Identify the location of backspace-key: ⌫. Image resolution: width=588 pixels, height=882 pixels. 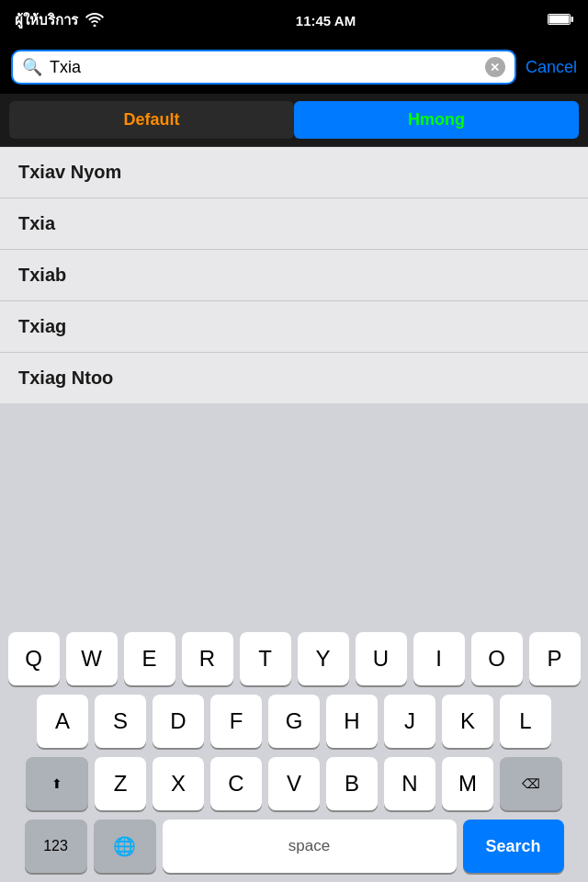
(531, 784).